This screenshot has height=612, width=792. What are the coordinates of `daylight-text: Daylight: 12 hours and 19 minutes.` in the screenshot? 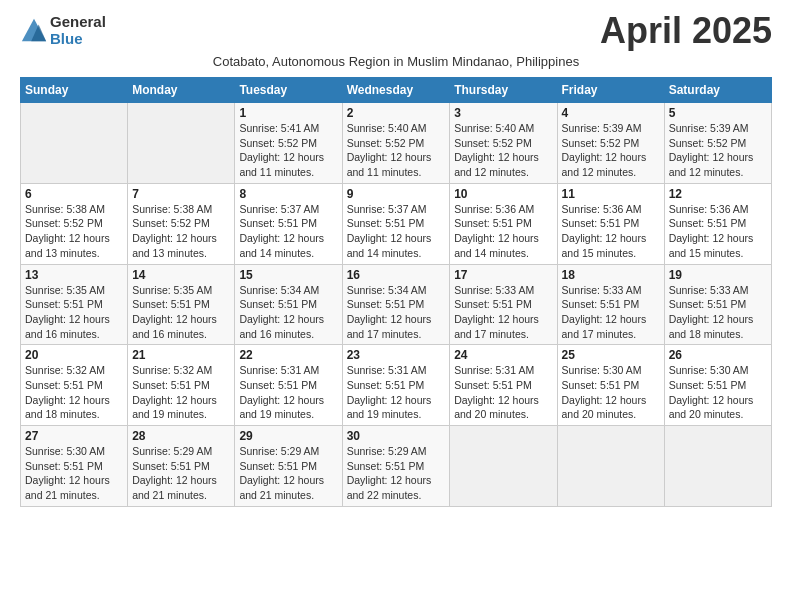 It's located at (282, 408).